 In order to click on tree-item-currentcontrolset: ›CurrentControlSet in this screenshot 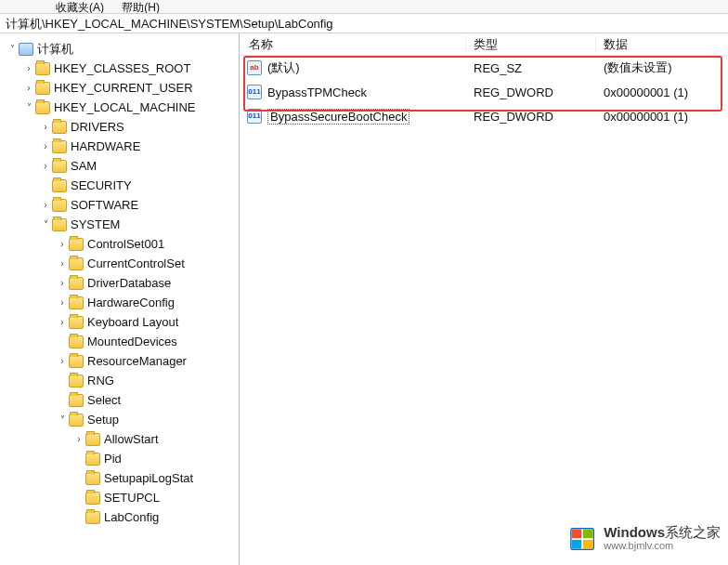, I will do `click(119, 264)`.